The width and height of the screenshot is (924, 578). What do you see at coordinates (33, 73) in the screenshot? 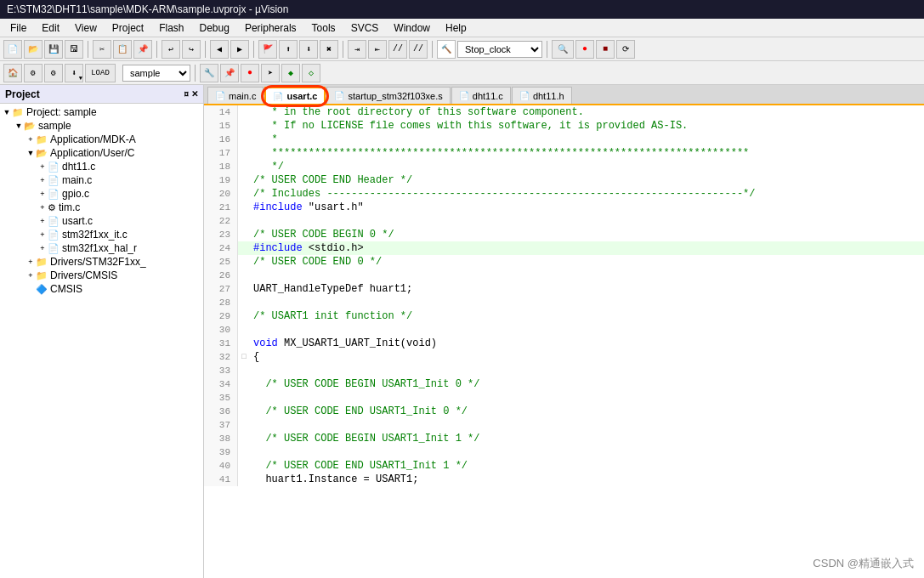
I see `tb2-btn2: ⚙` at bounding box center [33, 73].